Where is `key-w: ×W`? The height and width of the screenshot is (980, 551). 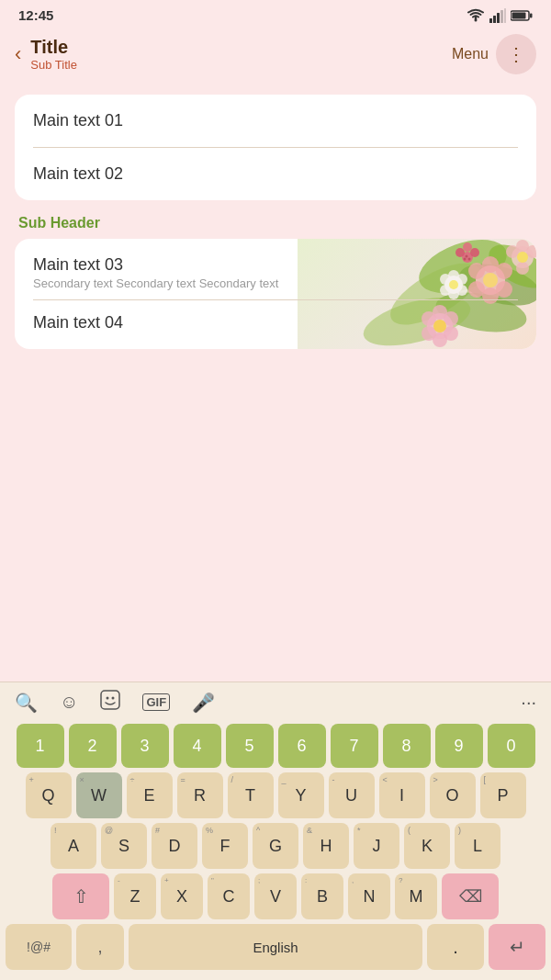 key-w: ×W is located at coordinates (99, 795).